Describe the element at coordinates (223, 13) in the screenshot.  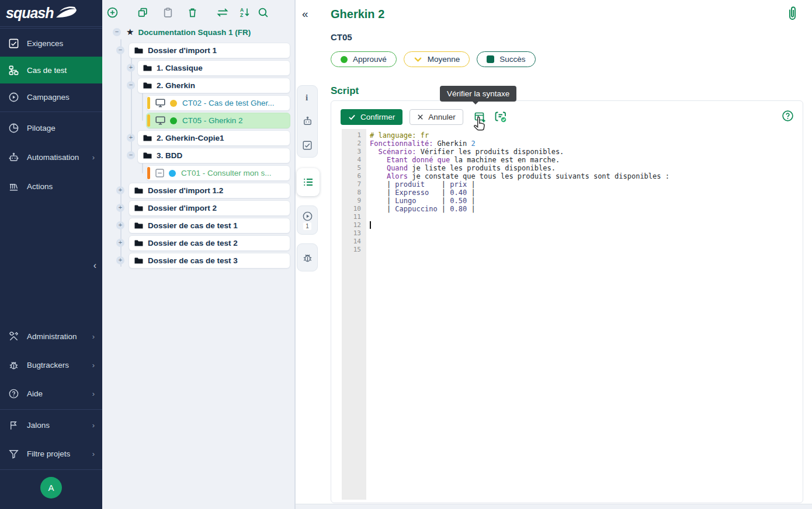
I see `transfer-button` at that location.